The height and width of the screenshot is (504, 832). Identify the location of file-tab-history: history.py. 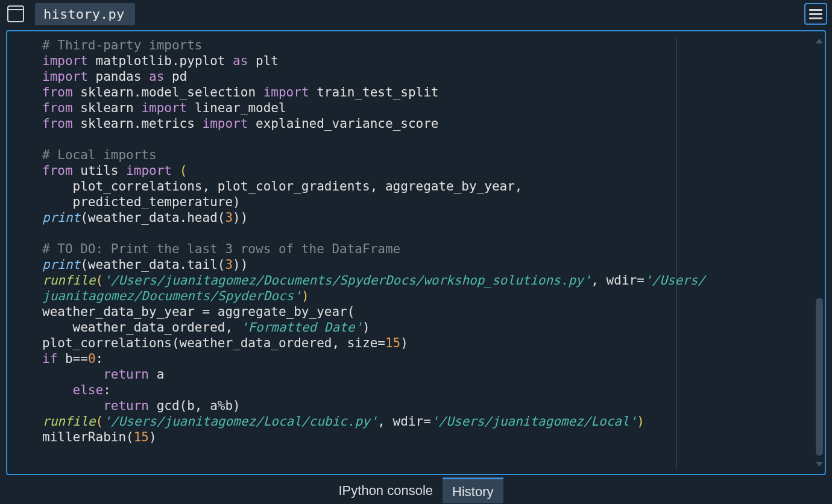
(85, 14).